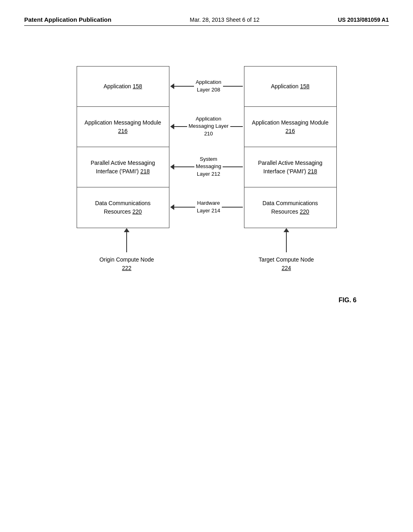 The width and height of the screenshot is (413, 532). I want to click on arrow-line-210-right, so click(237, 127).